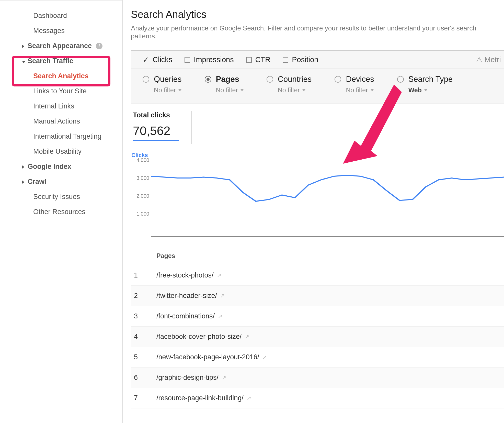  I want to click on dimensions-bar: Queries No filter Pages No filter Countr…, so click(317, 86).